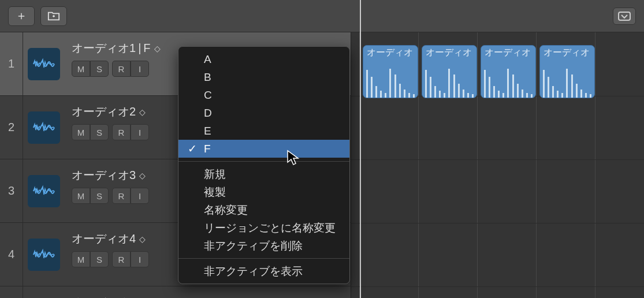  What do you see at coordinates (264, 228) in the screenshot?
I see `menu-item-action-3: リージョンごとに名称変更` at bounding box center [264, 228].